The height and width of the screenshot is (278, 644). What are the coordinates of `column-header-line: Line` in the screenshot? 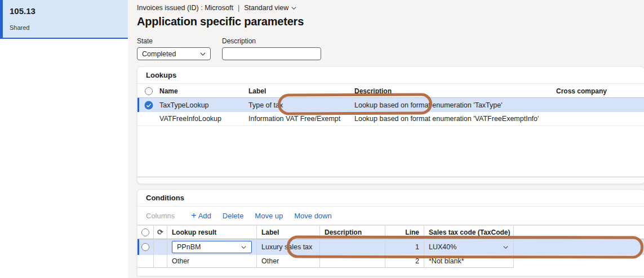 It's located at (405, 232).